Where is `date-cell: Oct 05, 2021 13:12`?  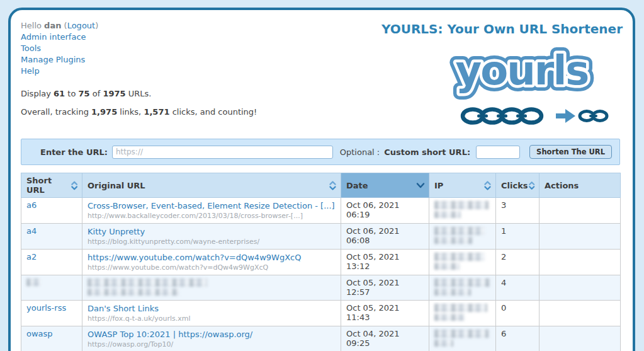 date-cell: Oct 05, 2021 13:12 is located at coordinates (385, 262).